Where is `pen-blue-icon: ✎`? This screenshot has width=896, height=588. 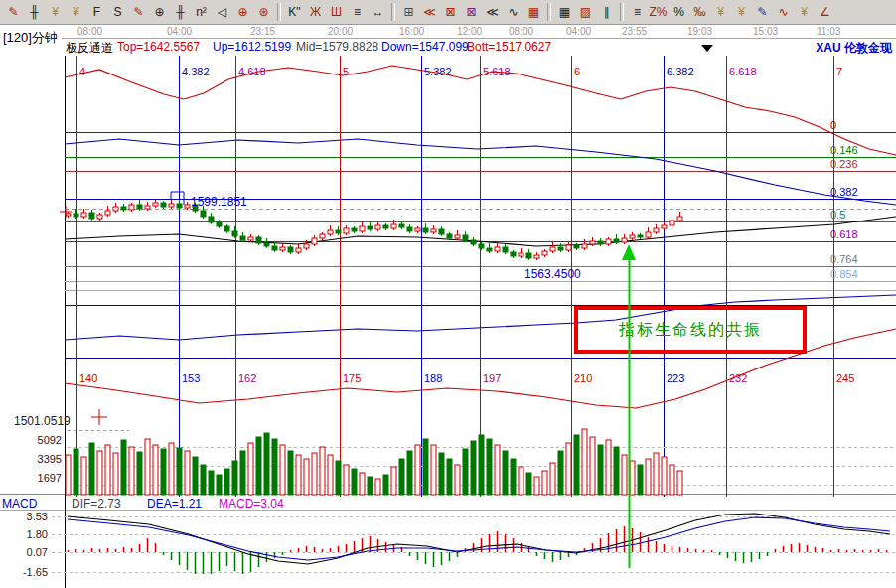 pen-blue-icon: ✎ is located at coordinates (763, 12).